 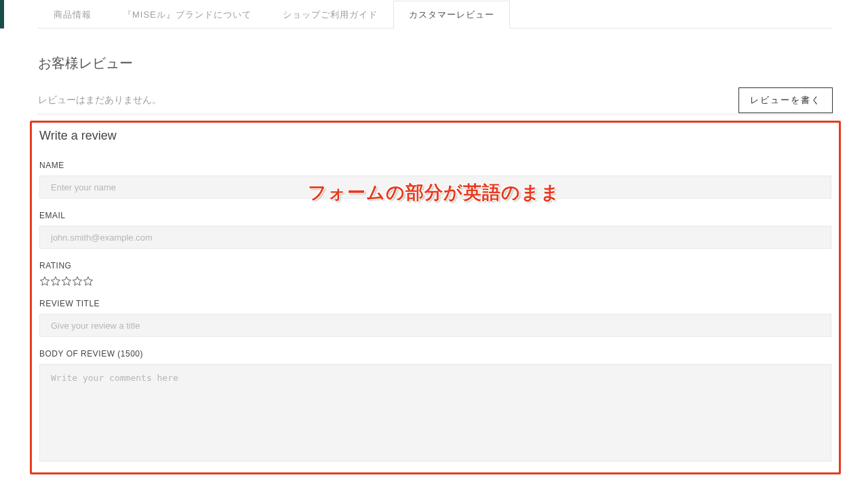 I want to click on tab-label: カスタマーレビュー, so click(x=452, y=15).